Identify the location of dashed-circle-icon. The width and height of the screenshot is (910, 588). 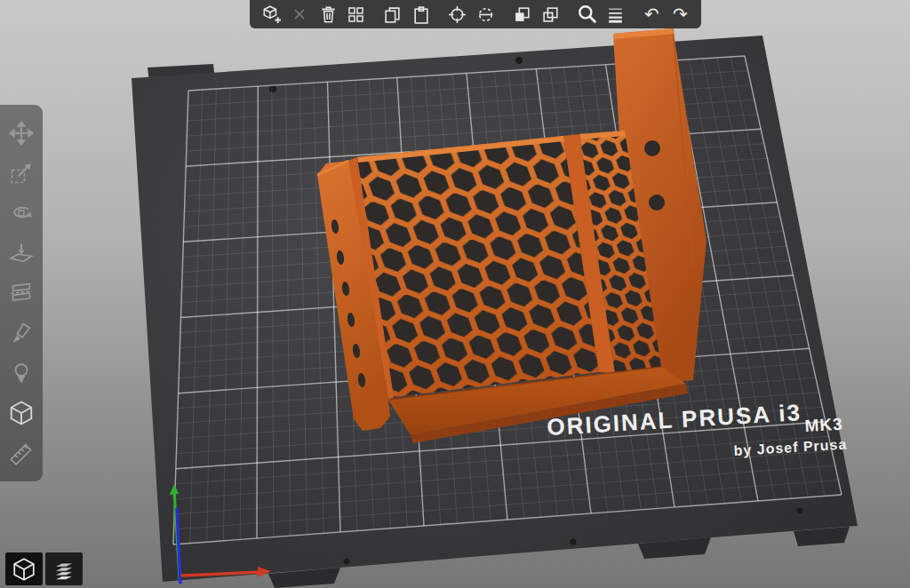
(485, 14).